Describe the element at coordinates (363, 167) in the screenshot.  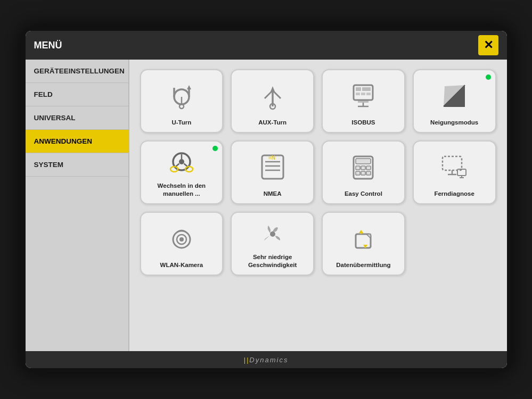
I see `icon-area-easy-control` at that location.